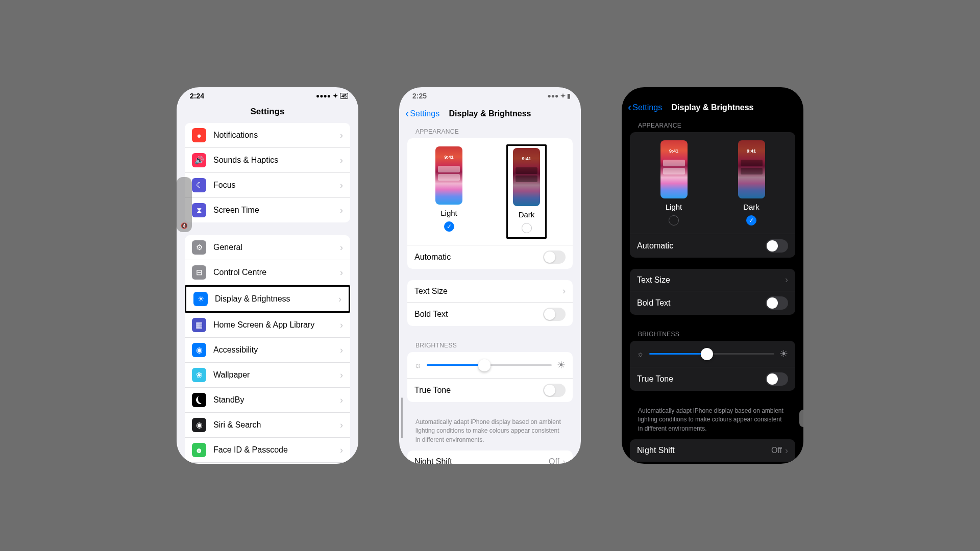  What do you see at coordinates (267, 375) in the screenshot?
I see `settings-row-wallpaper: ❀Wallpaper›` at bounding box center [267, 375].